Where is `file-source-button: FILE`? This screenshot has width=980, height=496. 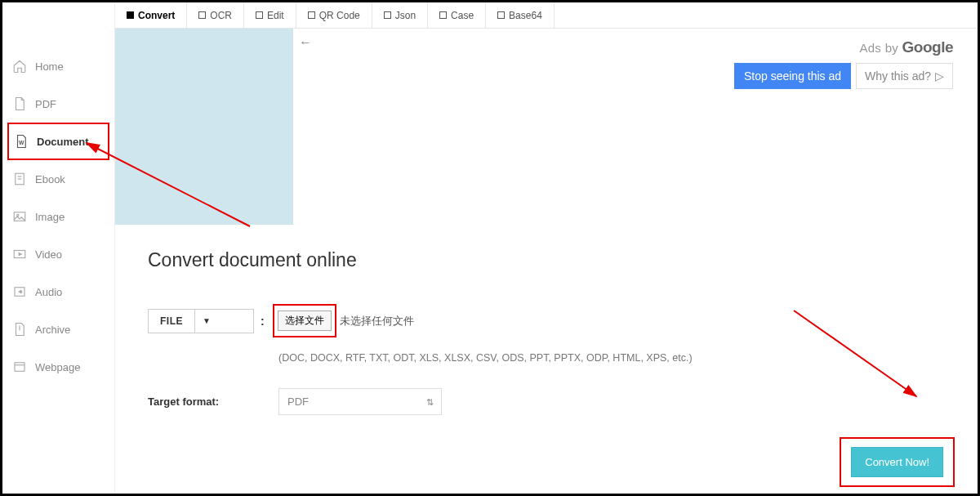
file-source-button: FILE is located at coordinates (172, 321).